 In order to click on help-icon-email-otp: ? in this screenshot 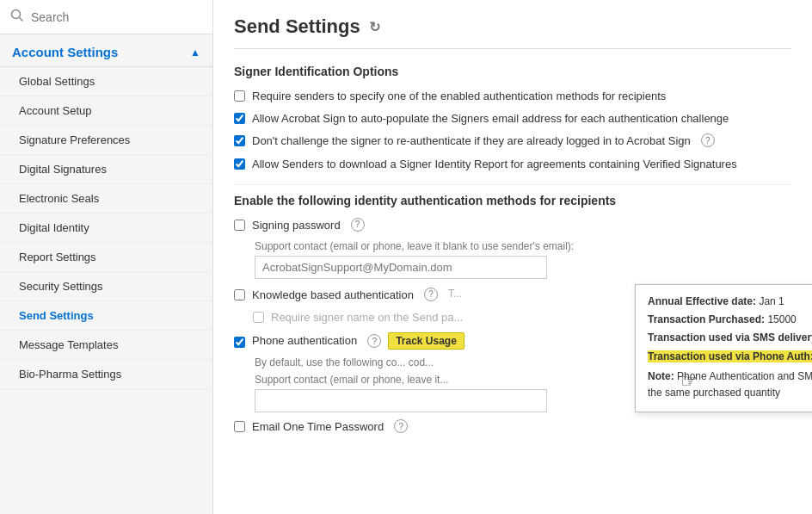, I will do `click(401, 426)`.